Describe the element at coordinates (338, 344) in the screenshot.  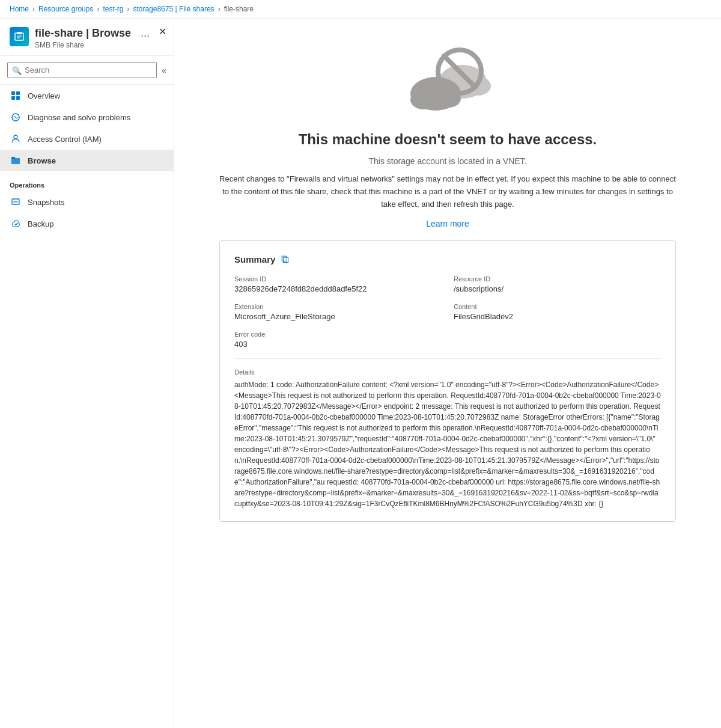
I see `error-code-value: 403` at that location.